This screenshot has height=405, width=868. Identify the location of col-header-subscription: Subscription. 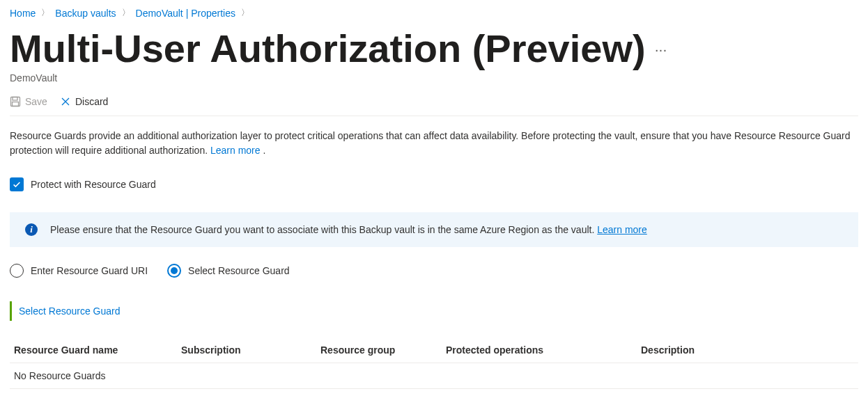
(251, 350).